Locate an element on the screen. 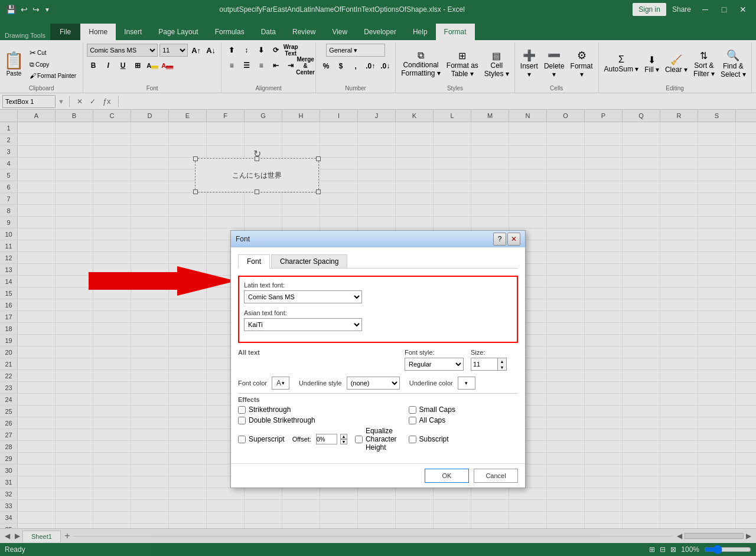 The height and width of the screenshot is (556, 756). superscript-checkbox is located at coordinates (242, 439).